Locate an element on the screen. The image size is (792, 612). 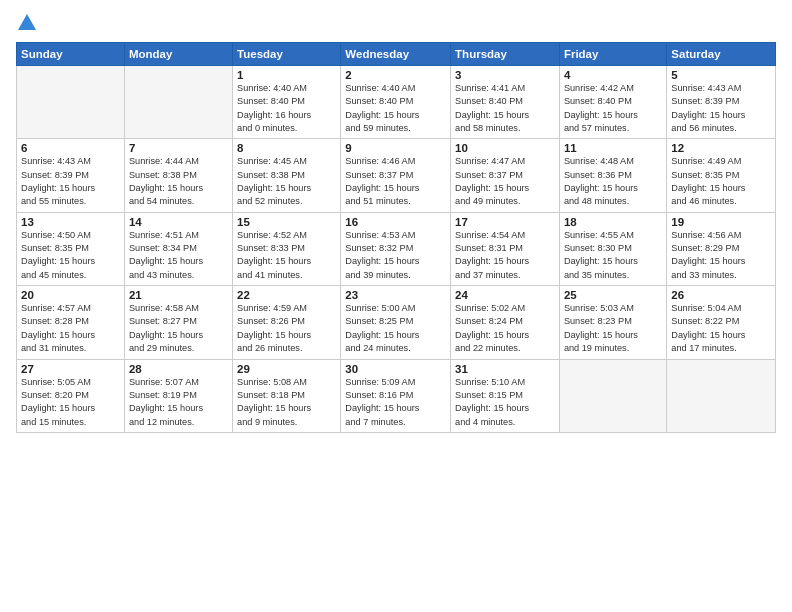
day-number: 27 is located at coordinates (70, 369).